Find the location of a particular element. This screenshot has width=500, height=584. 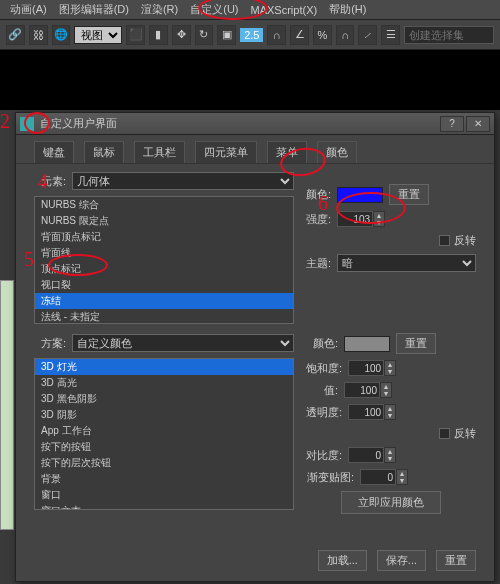

element-label: 元素: is located at coordinates (50, 182).